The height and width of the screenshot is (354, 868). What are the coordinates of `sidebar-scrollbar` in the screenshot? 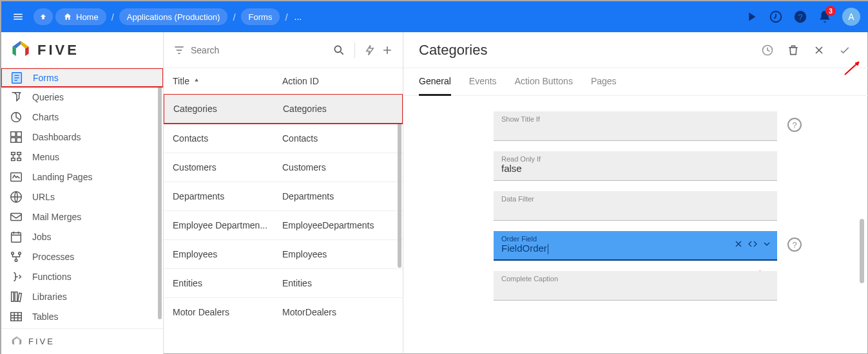 It's located at (160, 194).